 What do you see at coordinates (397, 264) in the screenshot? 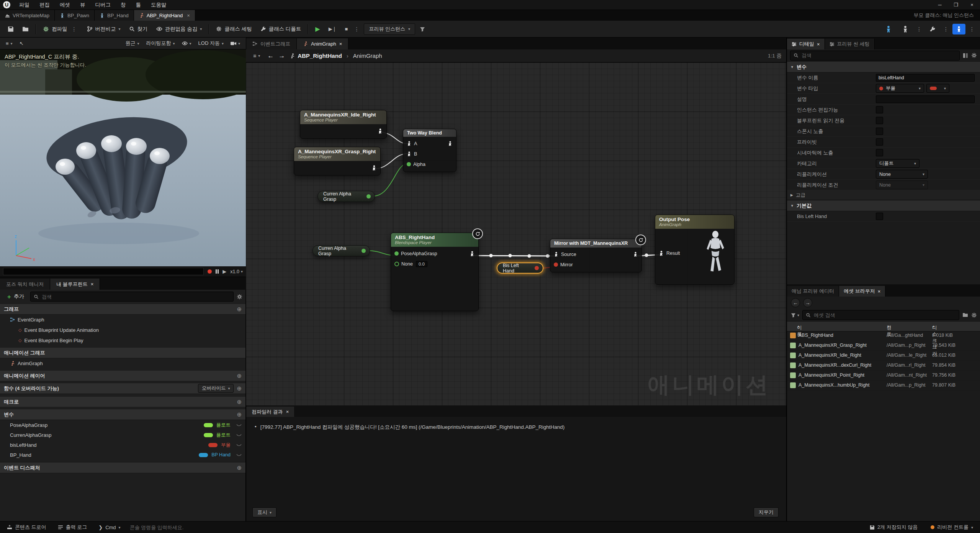
I see `float-input-pin-unconnected` at bounding box center [397, 264].